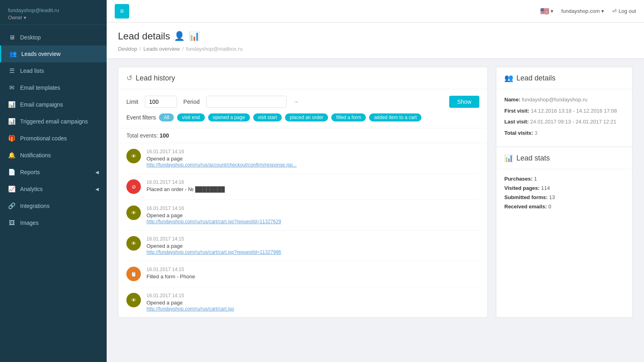 The height and width of the screenshot is (362, 644). What do you see at coordinates (303, 187) in the screenshot?
I see `event-item: ⊘ 16.01.2017 14:16 Placed an order - № █…` at bounding box center [303, 187].